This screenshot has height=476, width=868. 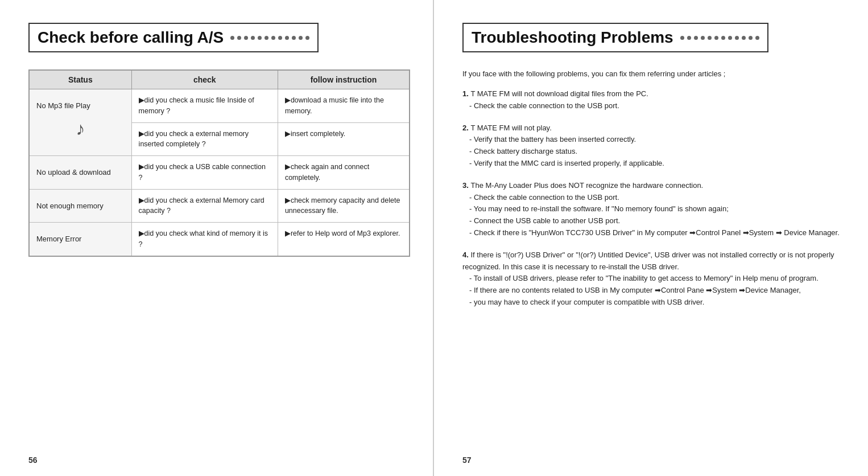 I want to click on col-instruction: follow instruction, so click(x=344, y=80).